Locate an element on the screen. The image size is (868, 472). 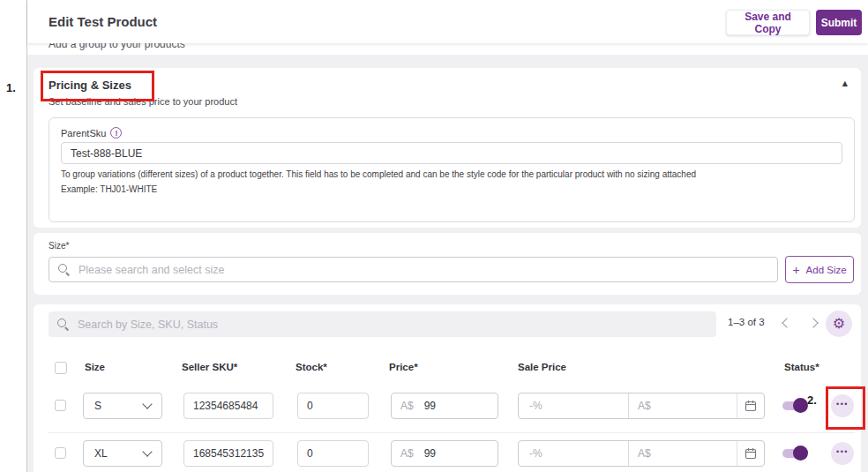
column-header-price: Price* is located at coordinates (404, 367).